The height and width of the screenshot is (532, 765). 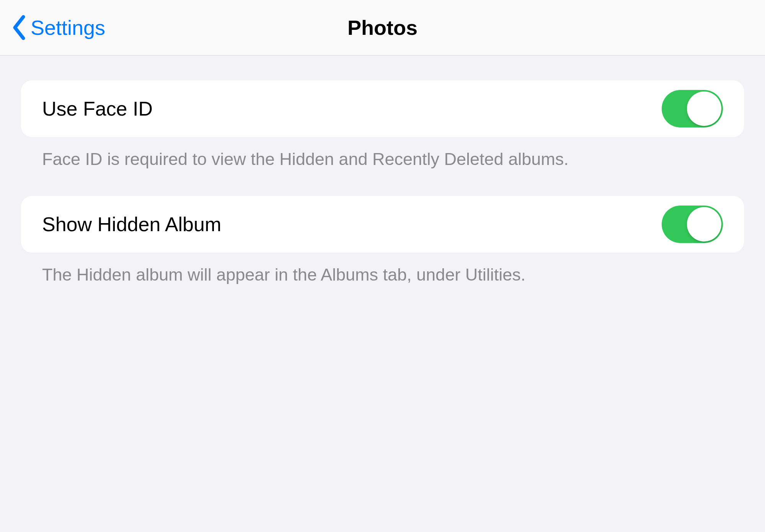 I want to click on chevron-left-icon, so click(x=19, y=28).